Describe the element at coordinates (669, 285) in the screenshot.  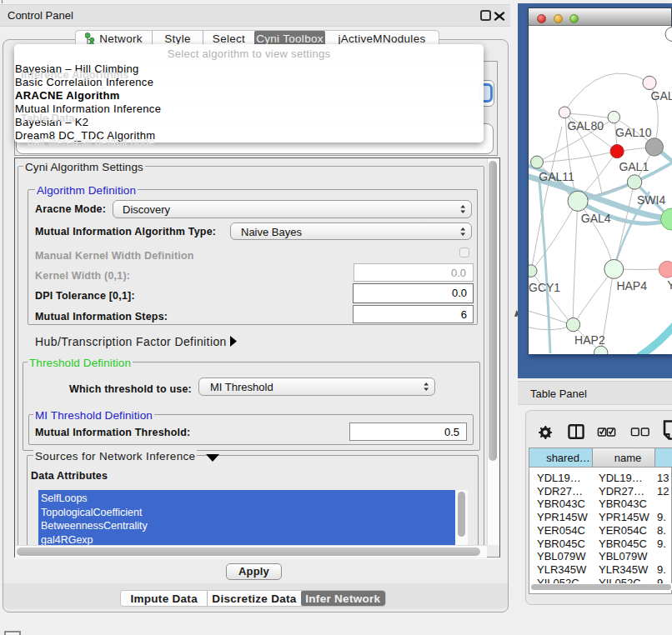
I see `svg-text: Y` at that location.